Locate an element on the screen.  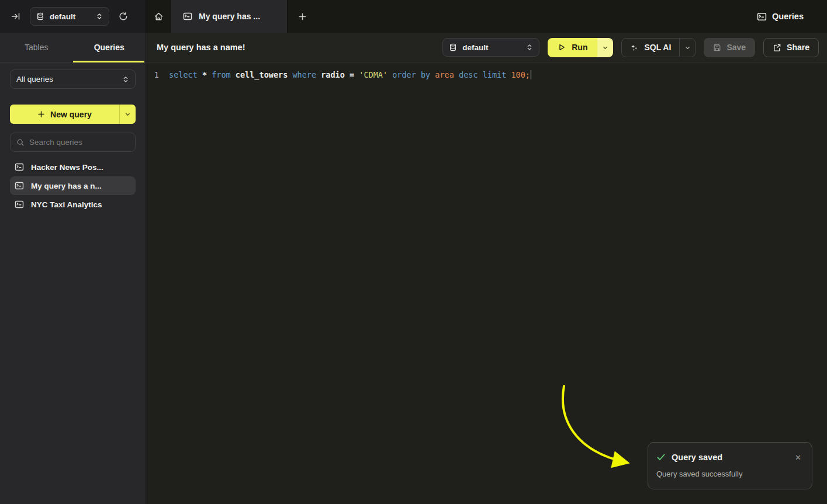
topbar: default is located at coordinates (414, 16).